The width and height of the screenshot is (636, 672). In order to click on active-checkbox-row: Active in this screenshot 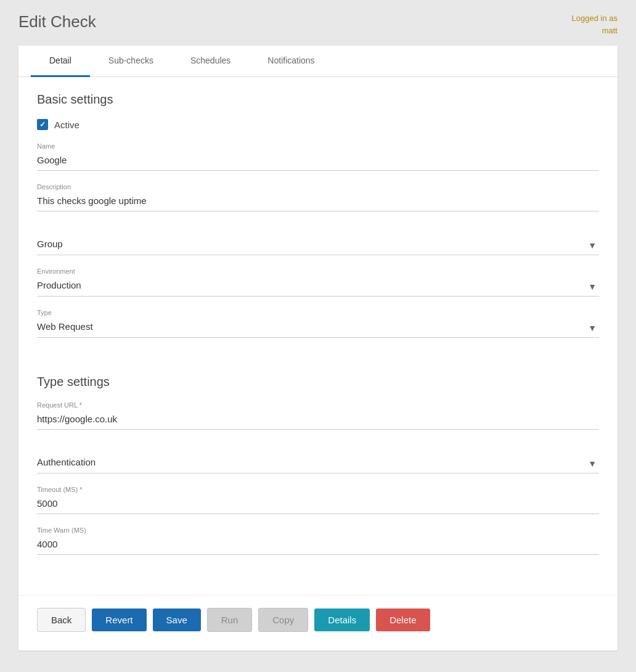, I will do `click(318, 125)`.